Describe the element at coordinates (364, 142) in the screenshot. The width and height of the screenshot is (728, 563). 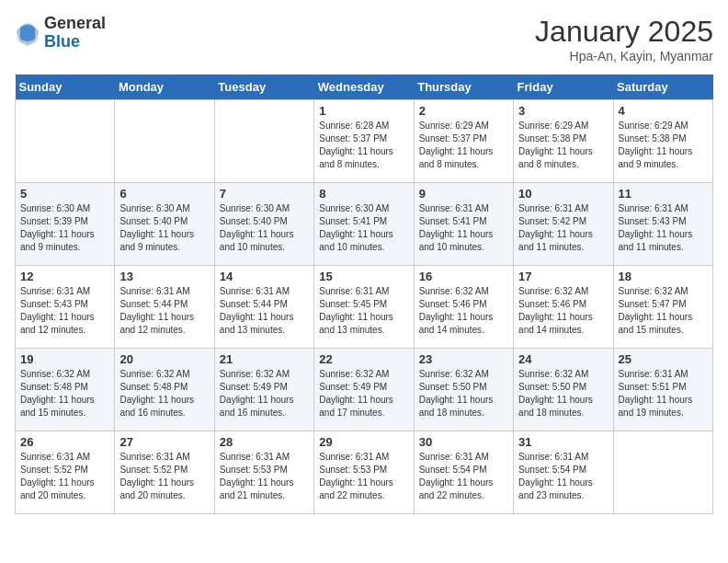
I see `calendar-week-row: 1Sunrise: 6:28 AMSunset: 5:37 PMDaylight…` at that location.